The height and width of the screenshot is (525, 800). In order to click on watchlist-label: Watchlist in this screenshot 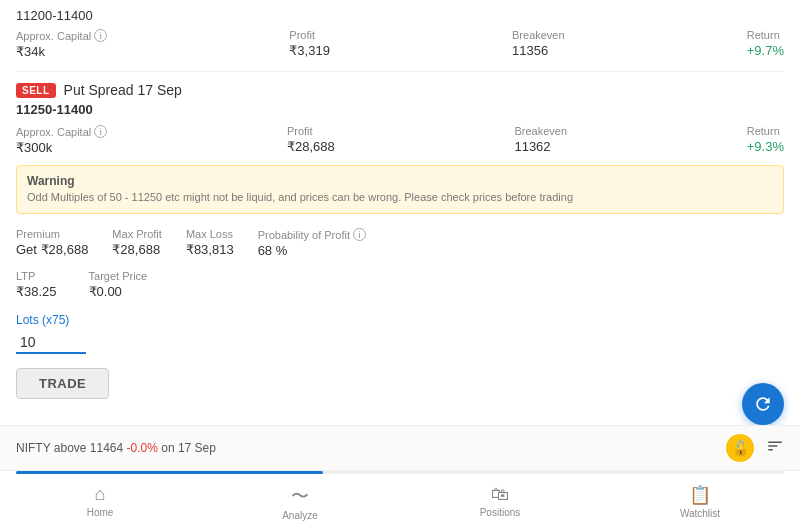, I will do `click(700, 514)`.